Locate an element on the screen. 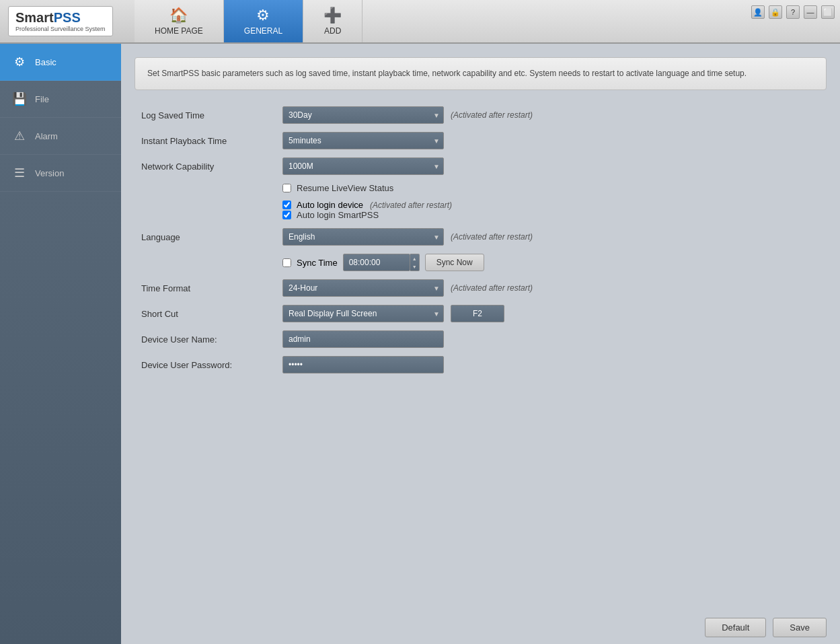  time-format-controls: 24-Hour 12-Hour (Activated after restart… is located at coordinates (408, 288).